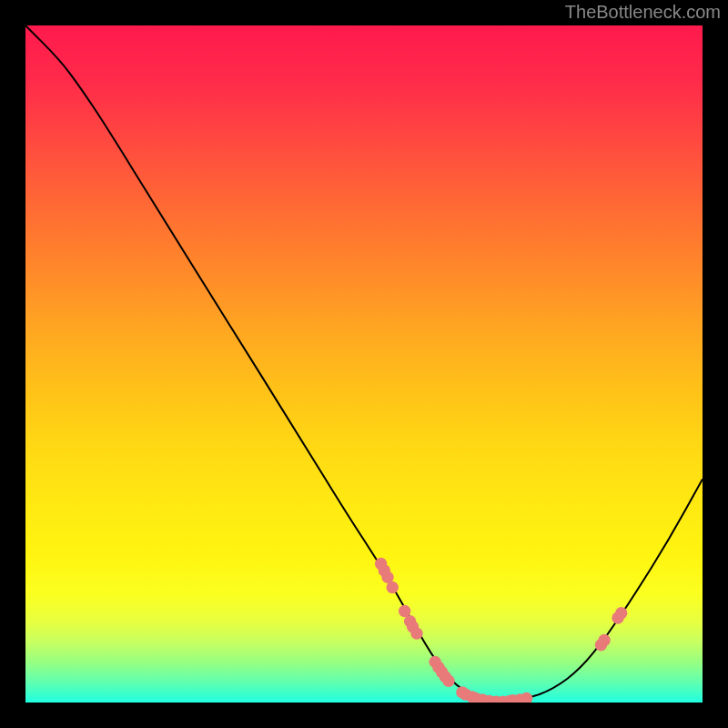 The width and height of the screenshot is (728, 728). Describe the element at coordinates (642, 13) in the screenshot. I see `watermark-text: TheBottleneck.com` at that location.